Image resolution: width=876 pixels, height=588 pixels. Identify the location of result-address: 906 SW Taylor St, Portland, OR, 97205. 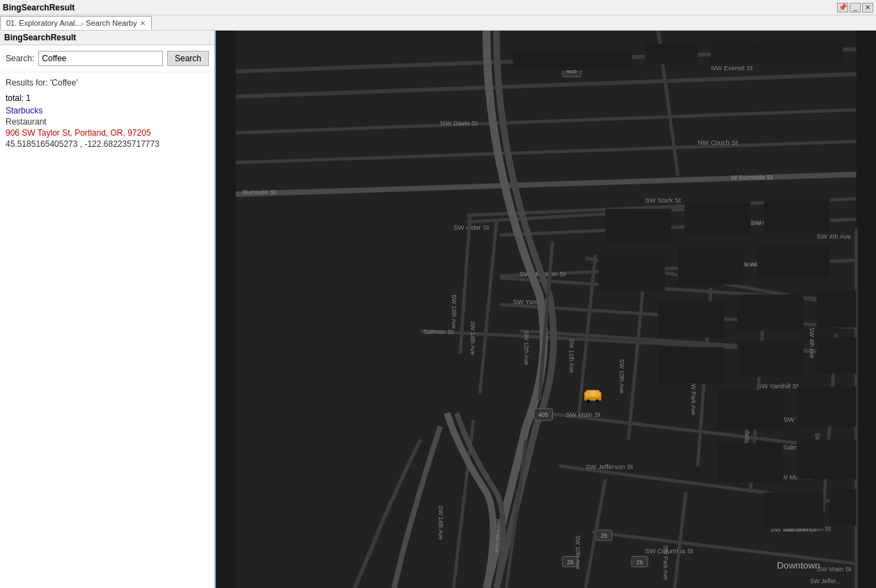
(107, 133).